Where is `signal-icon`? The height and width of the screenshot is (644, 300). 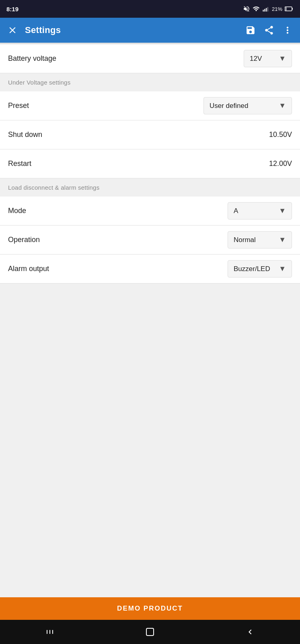 signal-icon is located at coordinates (266, 9).